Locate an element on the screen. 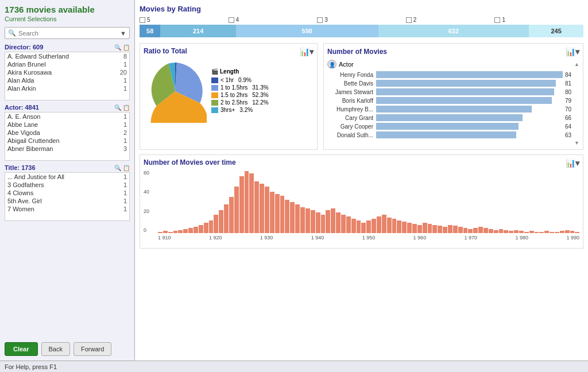 This screenshot has width=588, height=372. actor-count: 79 is located at coordinates (572, 101).